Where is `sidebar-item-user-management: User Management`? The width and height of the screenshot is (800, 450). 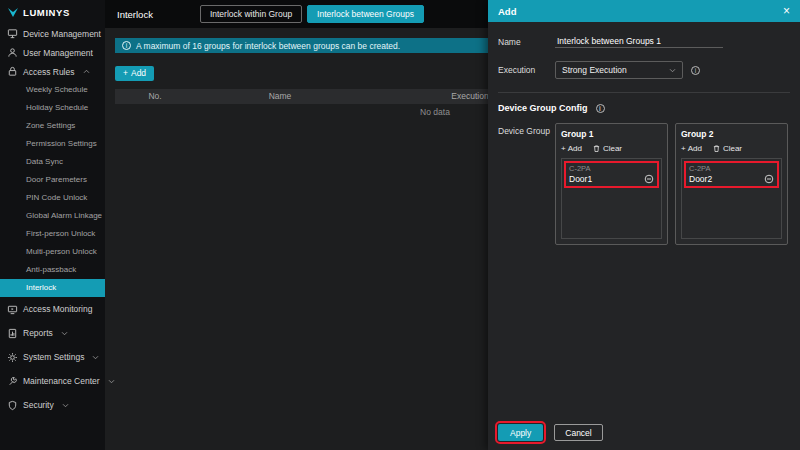
sidebar-item-user-management: User Management is located at coordinates (52, 52).